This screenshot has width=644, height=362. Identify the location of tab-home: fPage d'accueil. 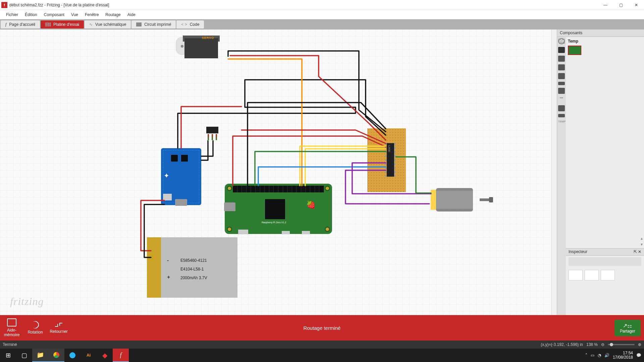
(20, 24).